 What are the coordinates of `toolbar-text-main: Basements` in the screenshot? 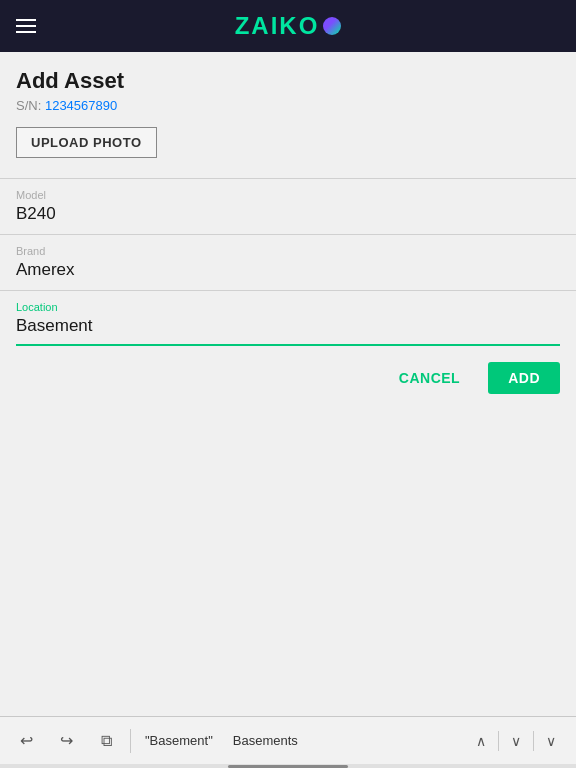 It's located at (266, 740).